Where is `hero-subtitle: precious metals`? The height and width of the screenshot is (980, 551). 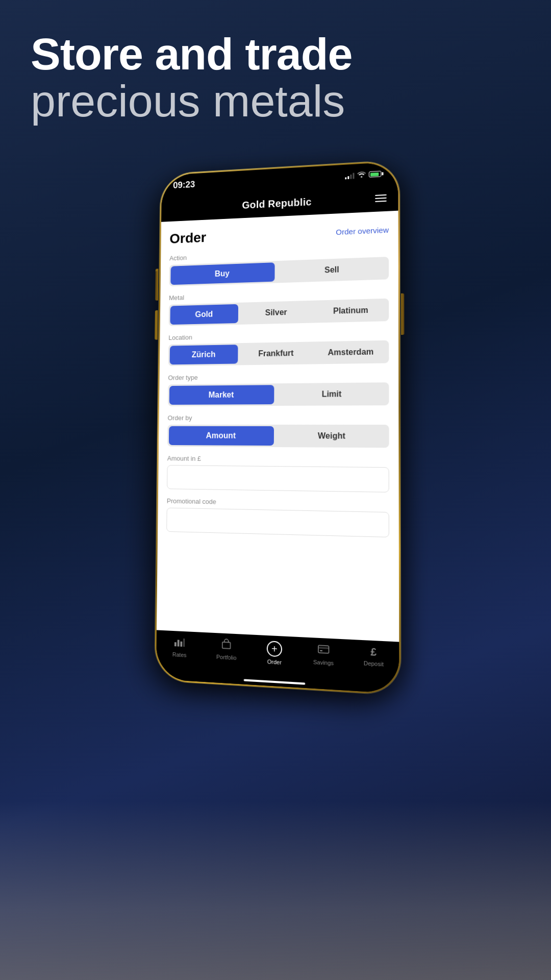
hero-subtitle: precious metals is located at coordinates (276, 101).